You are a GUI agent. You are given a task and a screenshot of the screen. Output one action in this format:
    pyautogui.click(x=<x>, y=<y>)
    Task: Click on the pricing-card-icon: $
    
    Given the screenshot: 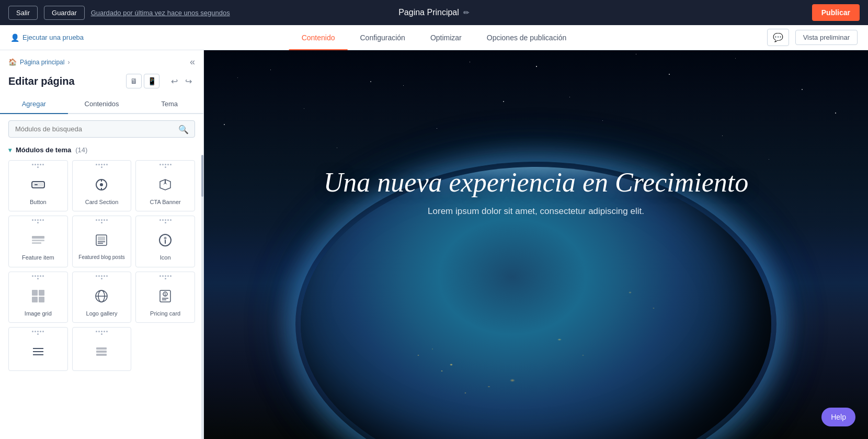 What is the action you would take?
    pyautogui.click(x=165, y=296)
    